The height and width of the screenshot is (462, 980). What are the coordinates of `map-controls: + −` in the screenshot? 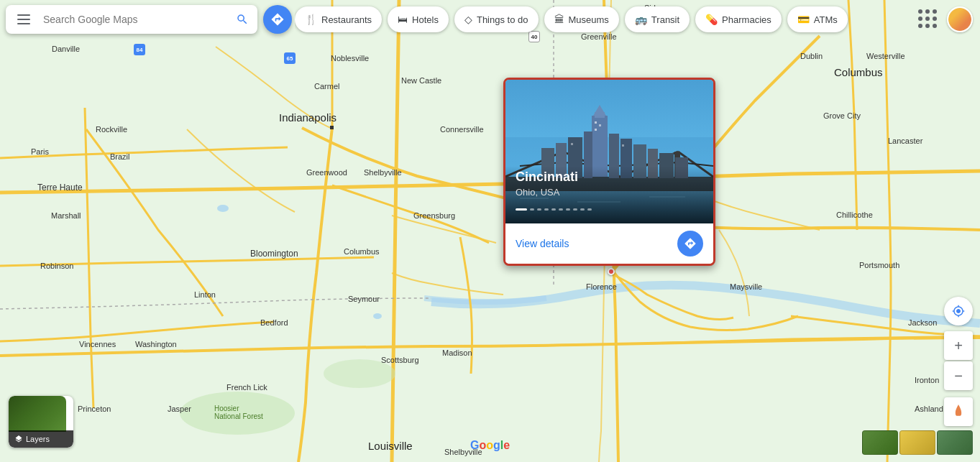 It's located at (958, 361).